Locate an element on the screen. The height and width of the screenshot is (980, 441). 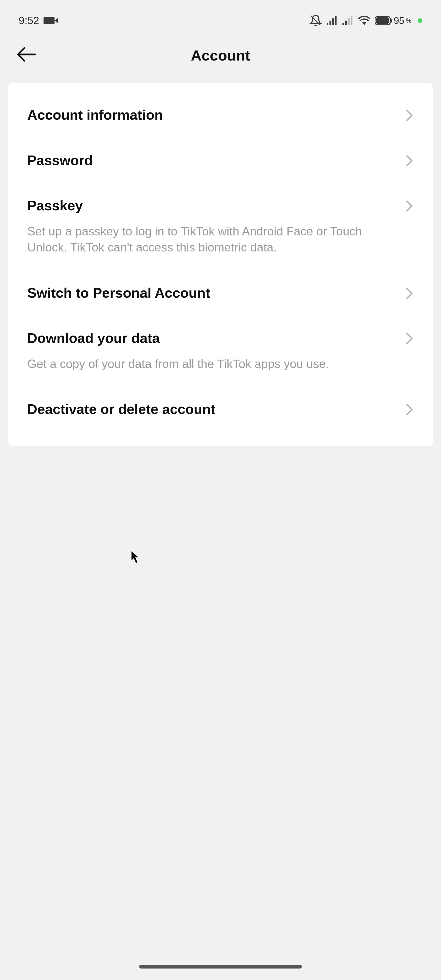
item-title: Download your data is located at coordinates (214, 338).